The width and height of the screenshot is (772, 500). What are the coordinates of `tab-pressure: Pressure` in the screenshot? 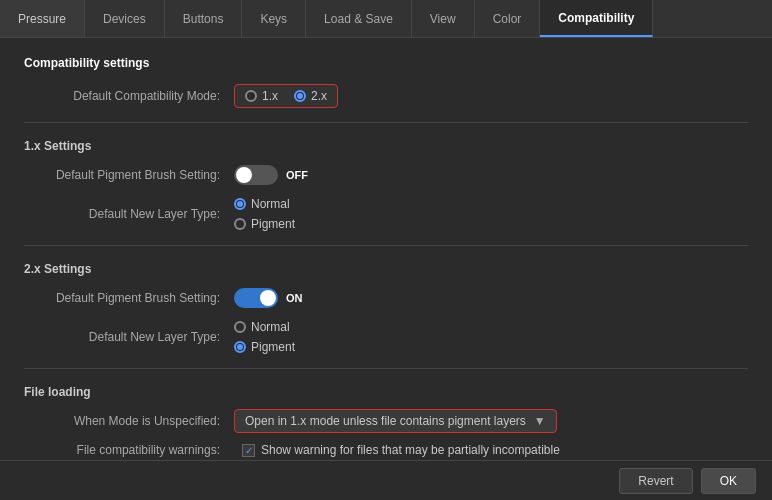 It's located at (42, 18).